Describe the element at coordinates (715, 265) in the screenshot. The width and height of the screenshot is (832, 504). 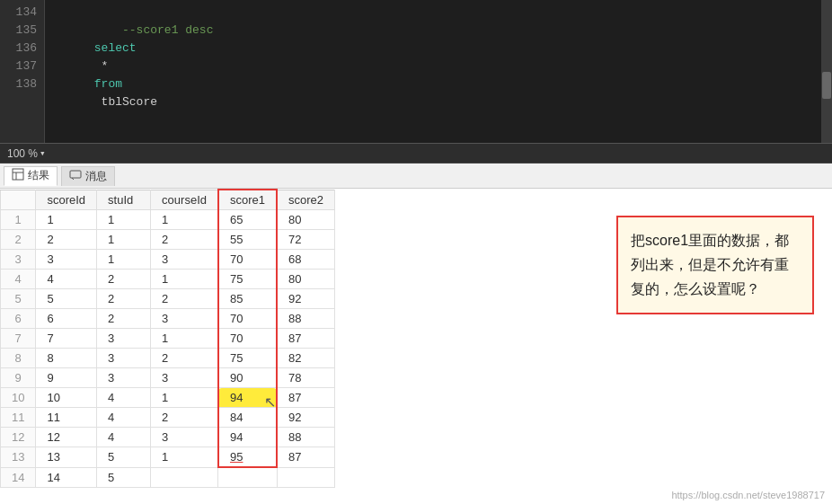
I see `callout-box: 把score1里面的数据，都列出来，但是不允许有重复的，怎么设置呢？` at that location.